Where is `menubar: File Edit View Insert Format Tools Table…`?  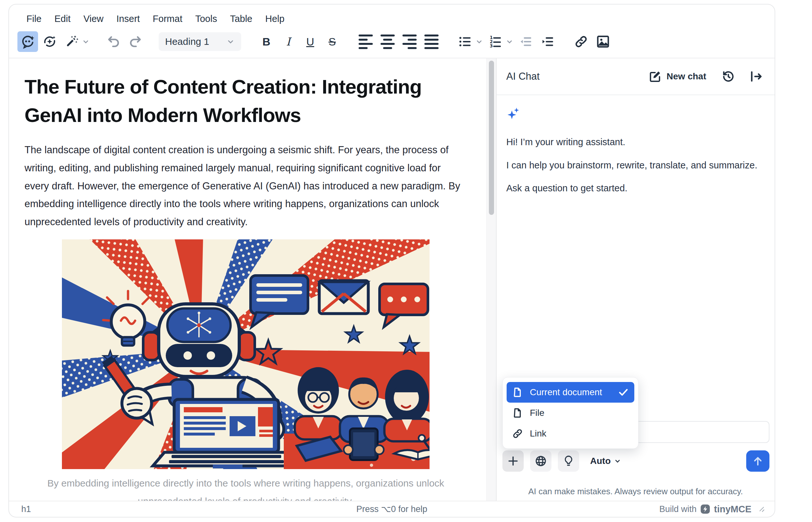 menubar: File Edit View Insert Format Tools Table… is located at coordinates (392, 16).